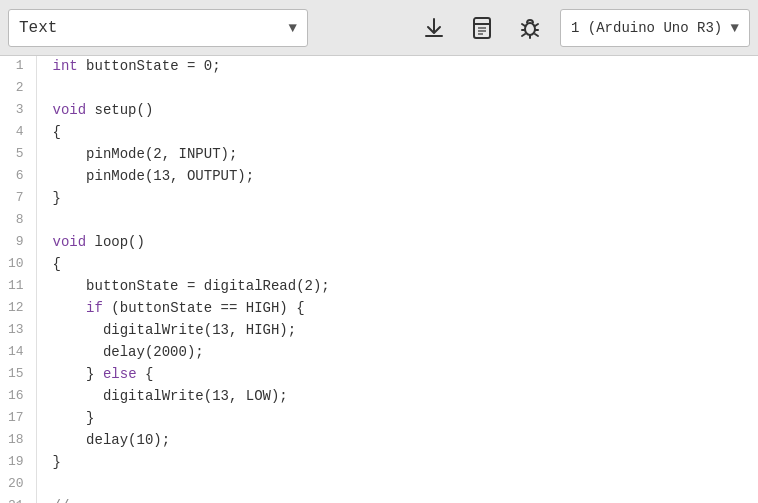 Image resolution: width=758 pixels, height=503 pixels. What do you see at coordinates (18, 133) in the screenshot?
I see `line-number: 4` at bounding box center [18, 133].